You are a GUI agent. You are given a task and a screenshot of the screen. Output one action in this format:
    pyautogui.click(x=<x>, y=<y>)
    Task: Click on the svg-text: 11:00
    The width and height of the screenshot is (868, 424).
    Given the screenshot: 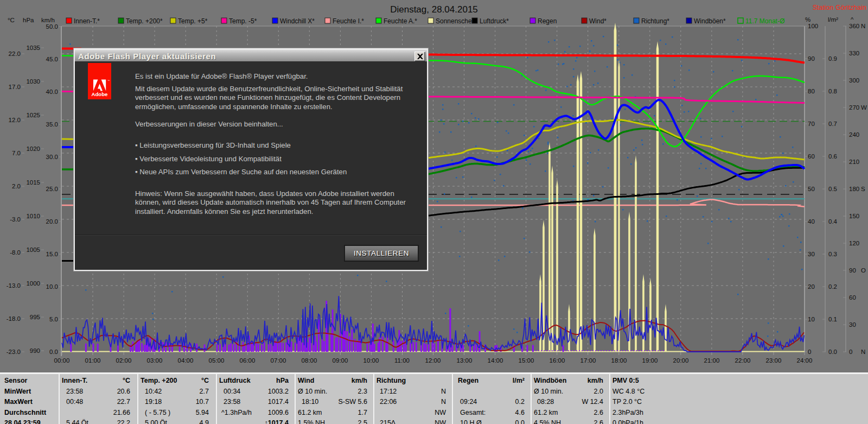 What is the action you would take?
    pyautogui.click(x=402, y=360)
    